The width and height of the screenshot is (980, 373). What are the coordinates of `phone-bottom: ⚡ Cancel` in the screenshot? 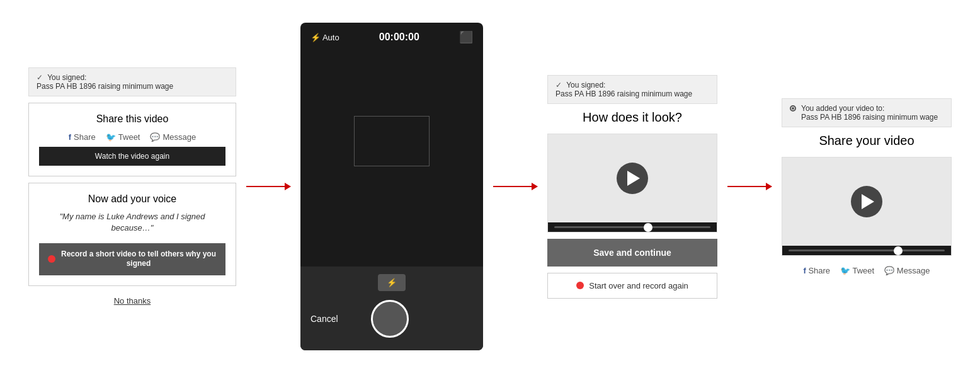 It's located at (392, 309).